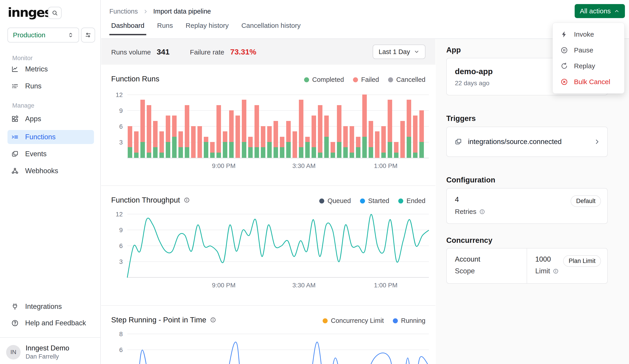 The height and width of the screenshot is (364, 629). I want to click on page-header: Functions Import data pipeline Dashboard…, so click(365, 19).